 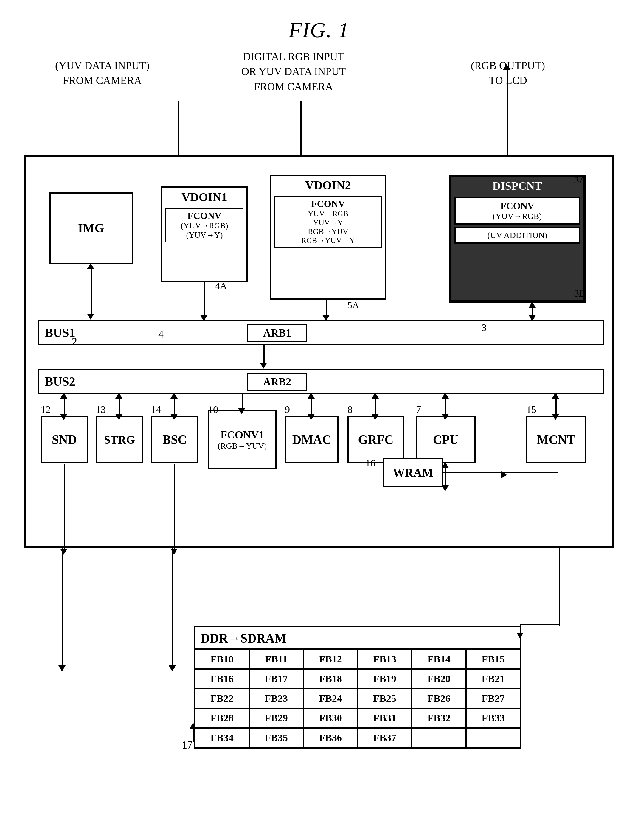 What do you see at coordinates (222, 699) in the screenshot?
I see `ddr-cell-fb22: FB22` at bounding box center [222, 699].